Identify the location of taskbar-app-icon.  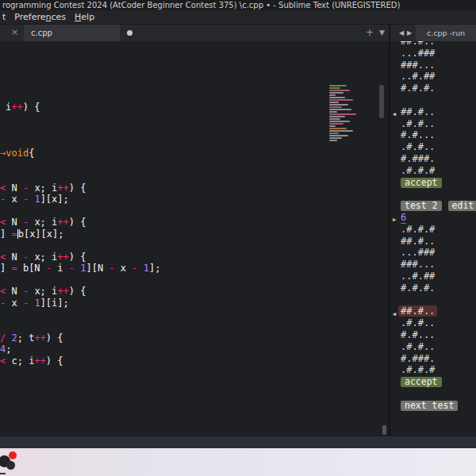
(10, 462).